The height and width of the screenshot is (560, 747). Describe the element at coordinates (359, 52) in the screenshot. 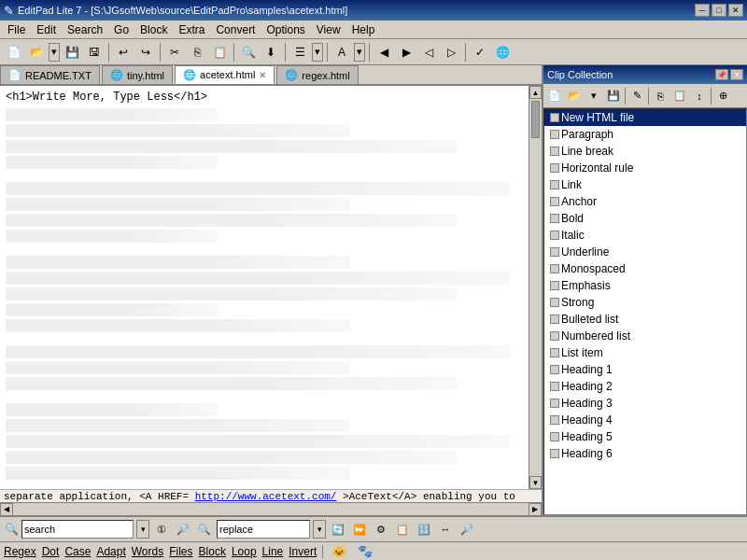

I see `font-dropdown: ▾` at that location.